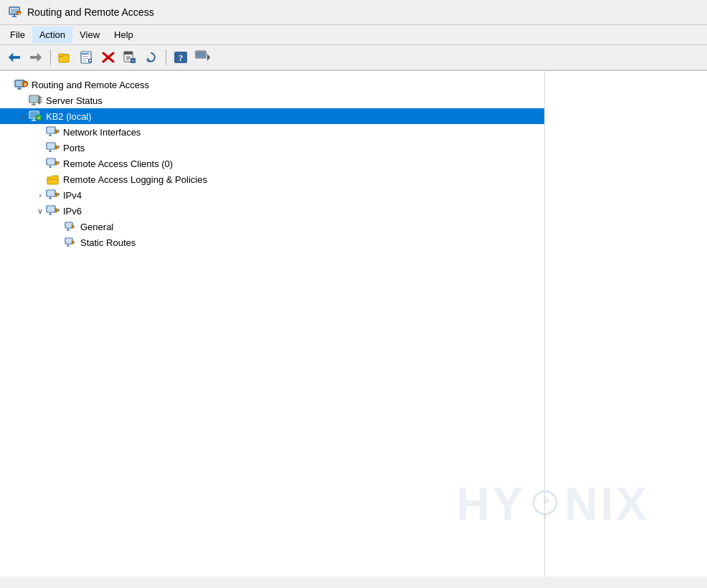  I want to click on forward-button, so click(36, 57).